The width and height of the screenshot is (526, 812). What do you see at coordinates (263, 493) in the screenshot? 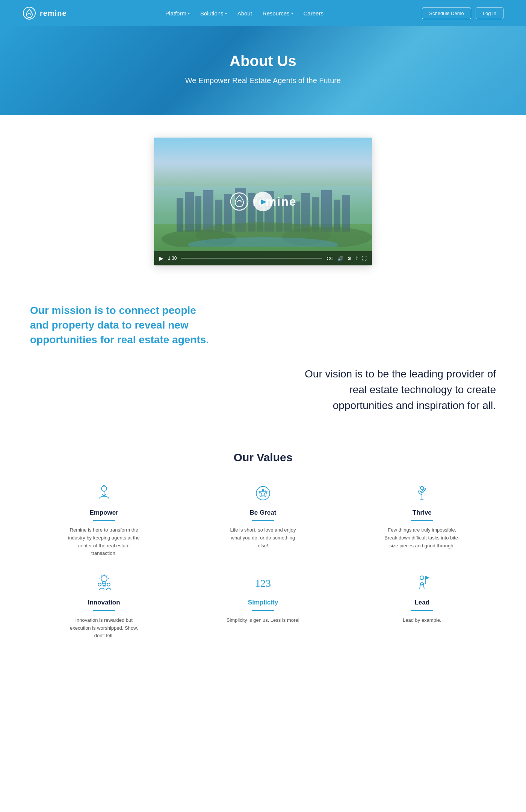
I see `be-great-icon` at bounding box center [263, 493].